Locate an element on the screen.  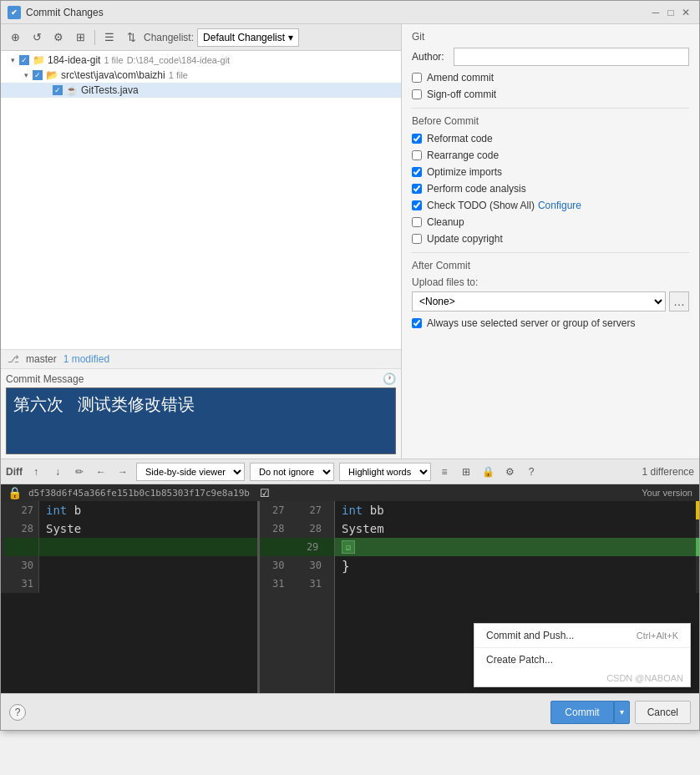
copyright-checkbox is located at coordinates (417, 239).